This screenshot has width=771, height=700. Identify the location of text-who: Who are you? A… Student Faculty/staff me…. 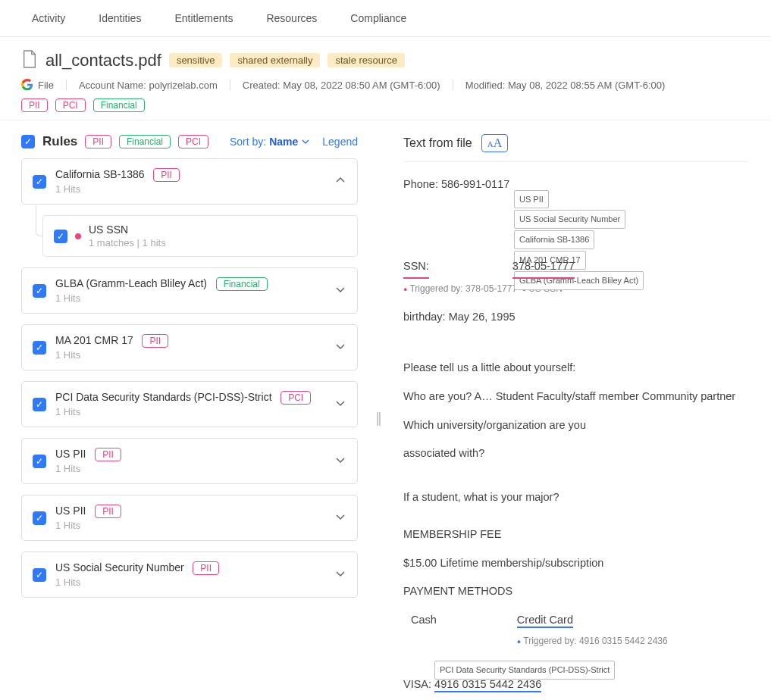
(576, 397).